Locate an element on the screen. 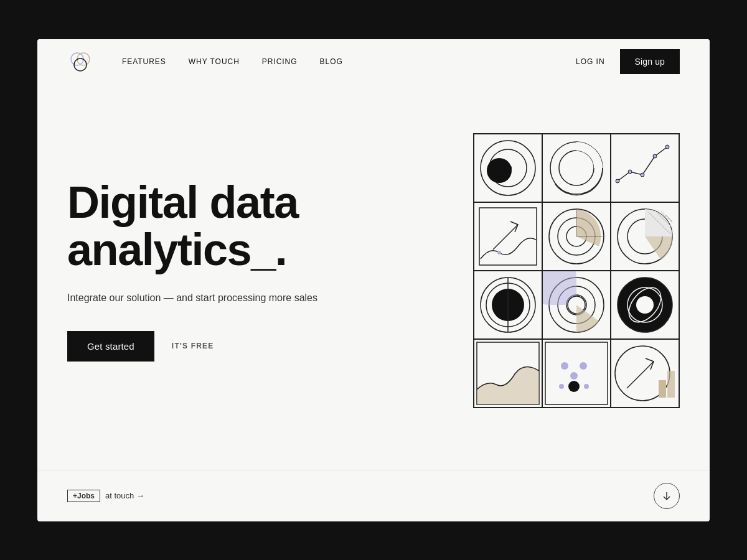 The width and height of the screenshot is (747, 560). navbar: FEATURES WHY TOUCH PRICING BLOG LOG IN S… is located at coordinates (374, 62).